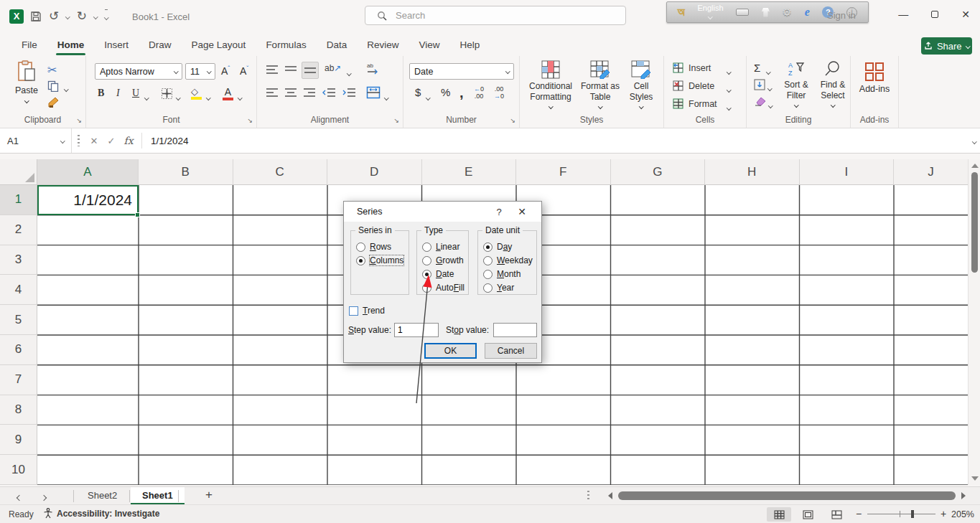  What do you see at coordinates (19, 230) in the screenshot?
I see `row-header-2: 2` at bounding box center [19, 230].